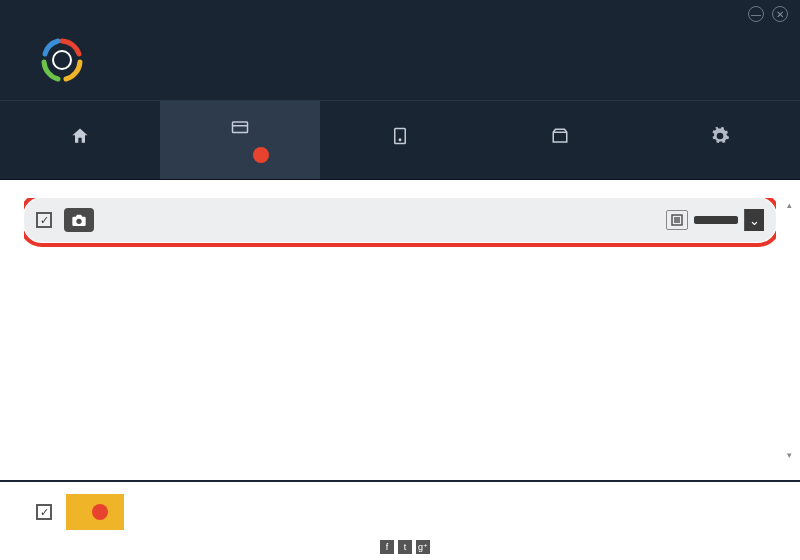 The height and width of the screenshot is (560, 800). Describe the element at coordinates (677, 220) in the screenshot. I see `details-button` at that location.